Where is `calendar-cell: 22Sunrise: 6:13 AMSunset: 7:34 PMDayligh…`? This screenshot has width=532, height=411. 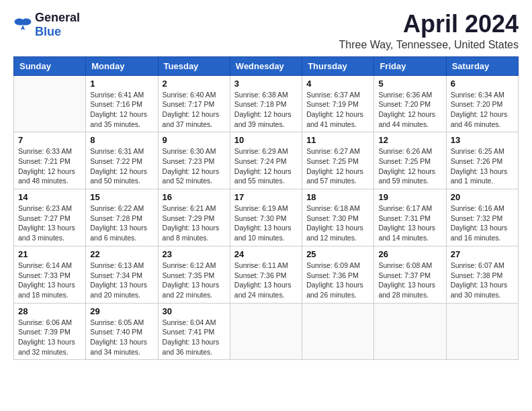 calendar-cell: 22Sunrise: 6:13 AMSunset: 7:34 PMDayligh… is located at coordinates (122, 274).